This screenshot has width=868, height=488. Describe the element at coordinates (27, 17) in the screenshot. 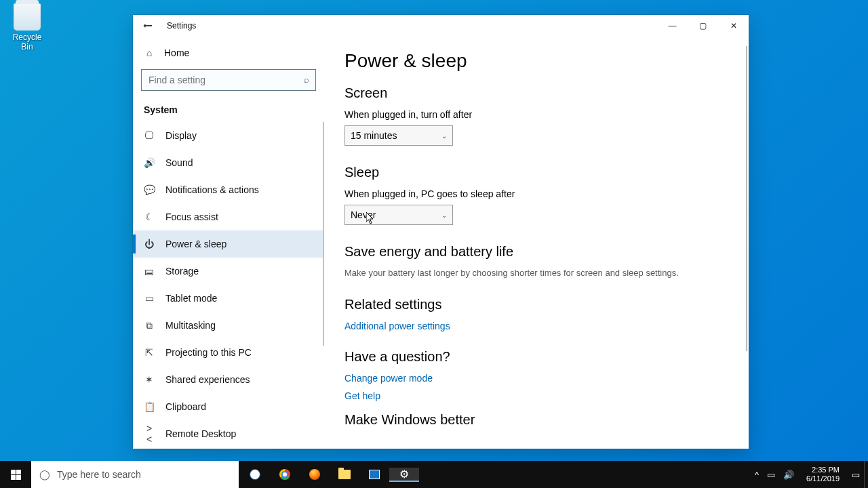

I see `recycle-bin-icon` at that location.